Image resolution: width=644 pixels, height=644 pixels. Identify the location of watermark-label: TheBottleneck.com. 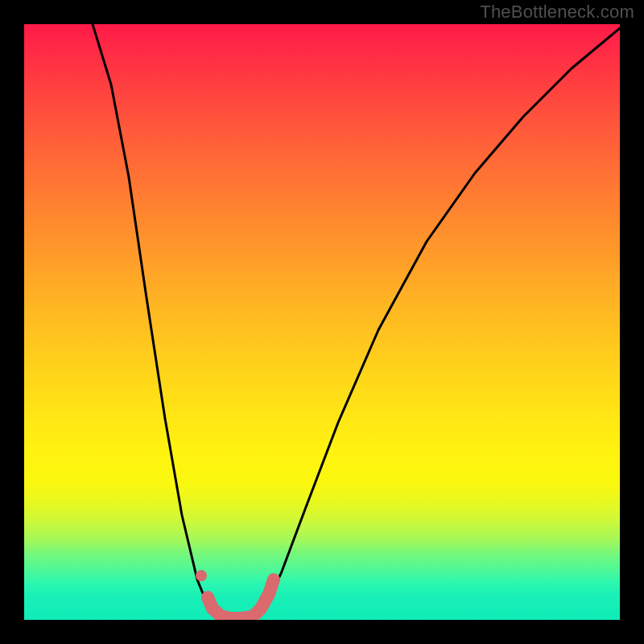
(557, 12).